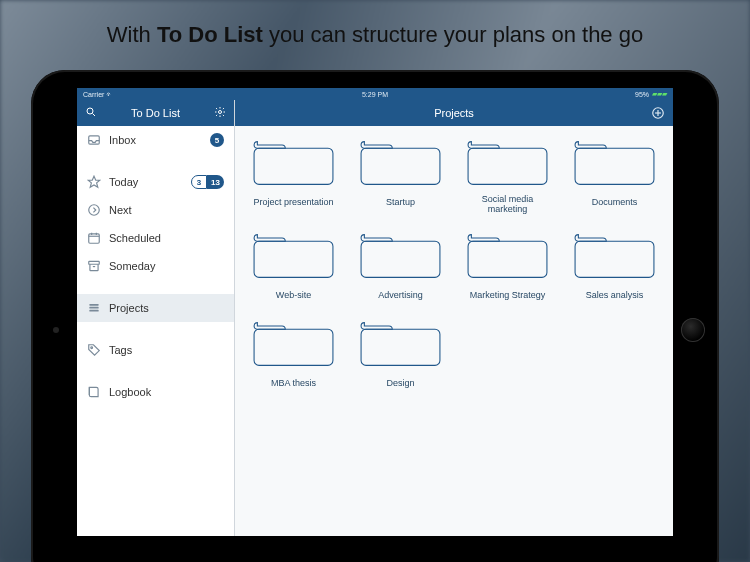 This screenshot has width=750, height=562. What do you see at coordinates (94, 210) in the screenshot?
I see `chevron-right-icon` at bounding box center [94, 210].